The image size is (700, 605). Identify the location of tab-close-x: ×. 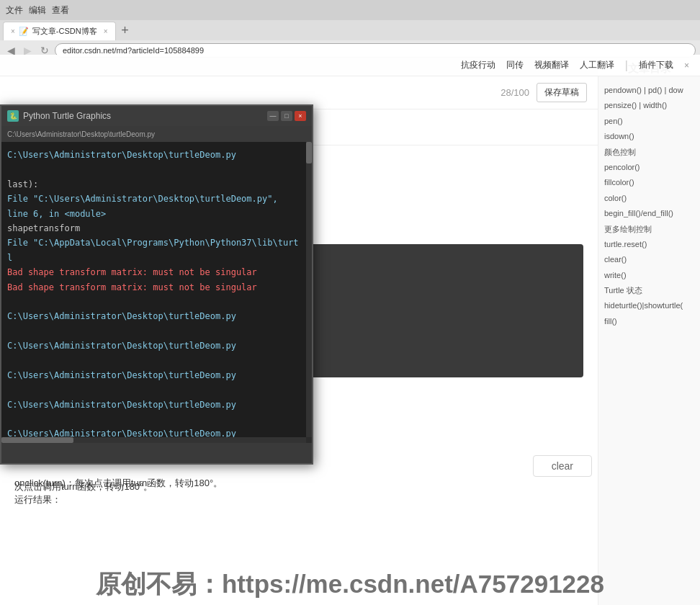
(13, 32).